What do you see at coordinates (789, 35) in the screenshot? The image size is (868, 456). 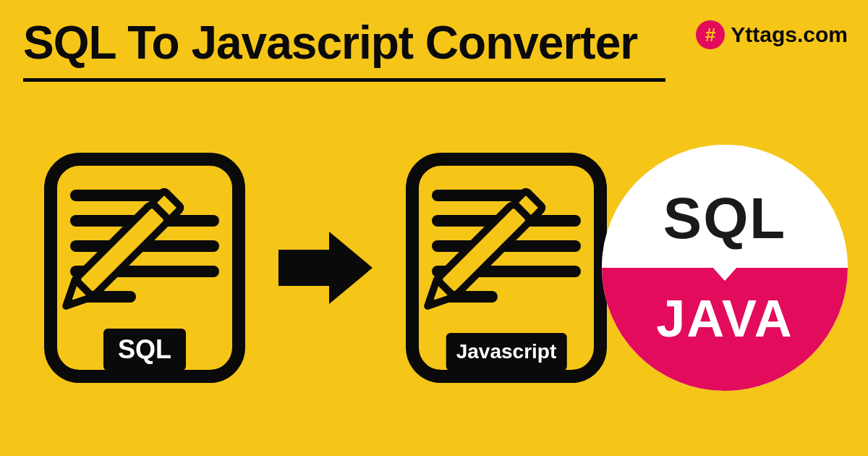 I see `brand-name: Yttags.com` at bounding box center [789, 35].